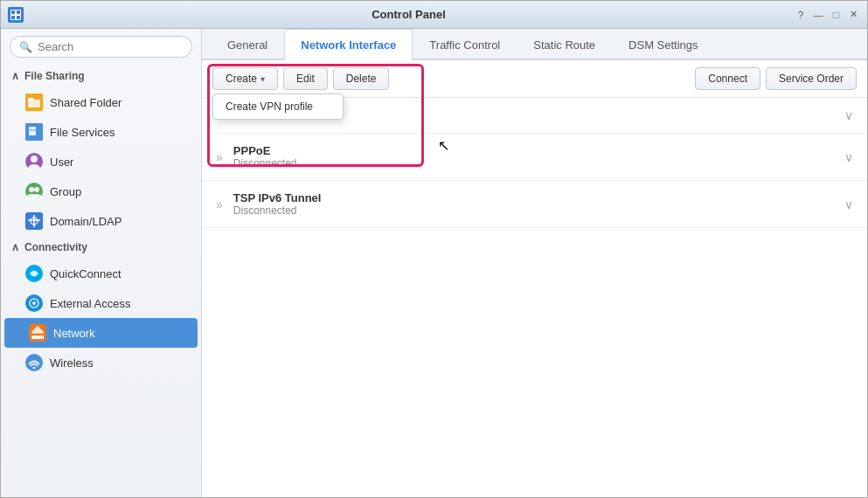  Describe the element at coordinates (538, 204) in the screenshot. I see `interface-info: TSP IPv6 Tunnel Disconnected` at that location.